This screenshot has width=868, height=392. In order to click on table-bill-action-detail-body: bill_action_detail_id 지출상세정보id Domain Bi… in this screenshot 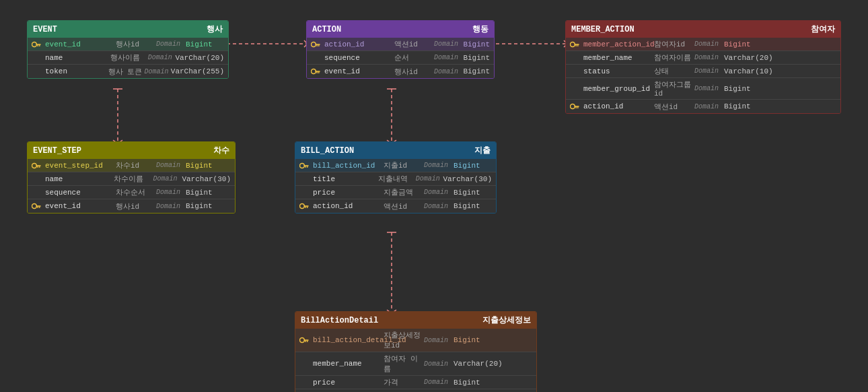, I will do `click(416, 360)`.